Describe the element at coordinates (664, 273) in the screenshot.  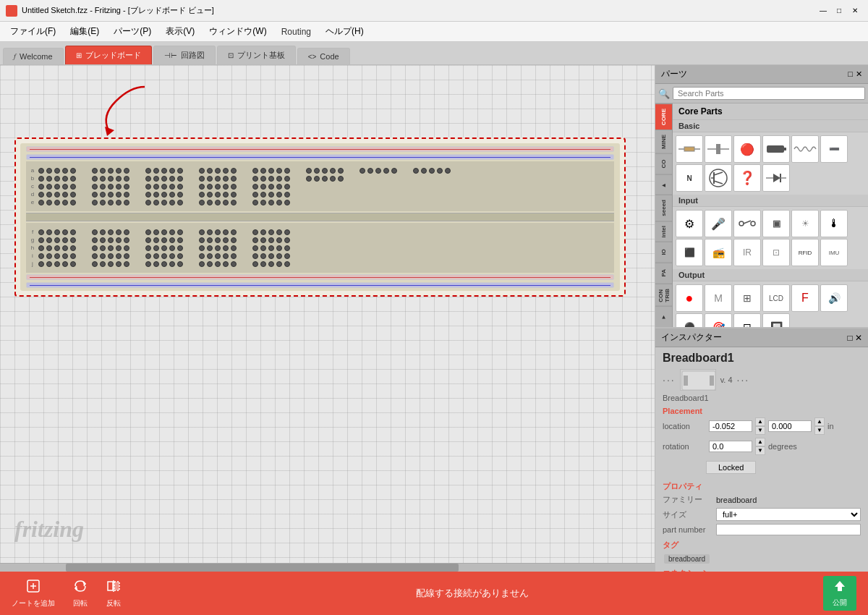
I see `cat-vtab-pa: PA` at that location.